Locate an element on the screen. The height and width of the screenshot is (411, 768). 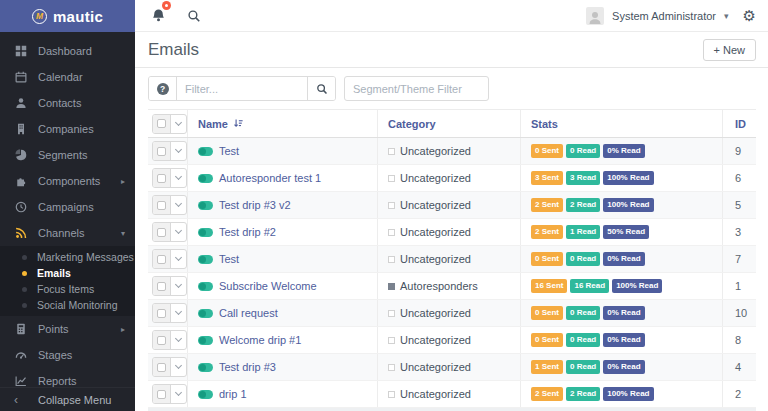
filter-help-button: ? is located at coordinates (163, 88).